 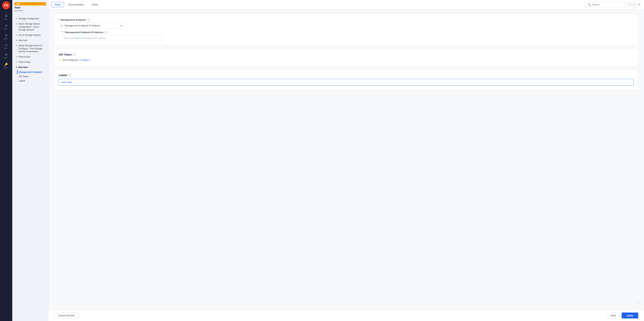 What do you see at coordinates (346, 75) in the screenshot?
I see `labels-title: Labels i` at bounding box center [346, 75].